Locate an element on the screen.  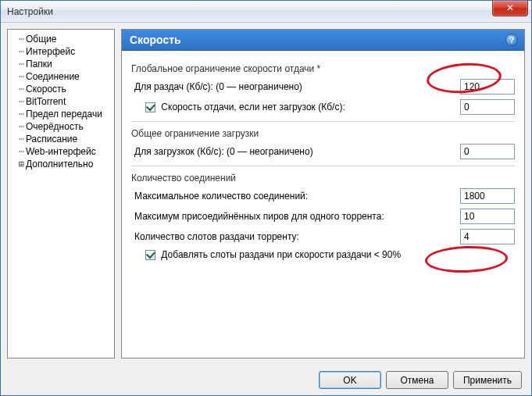
upload-rate-input is located at coordinates (487, 87).